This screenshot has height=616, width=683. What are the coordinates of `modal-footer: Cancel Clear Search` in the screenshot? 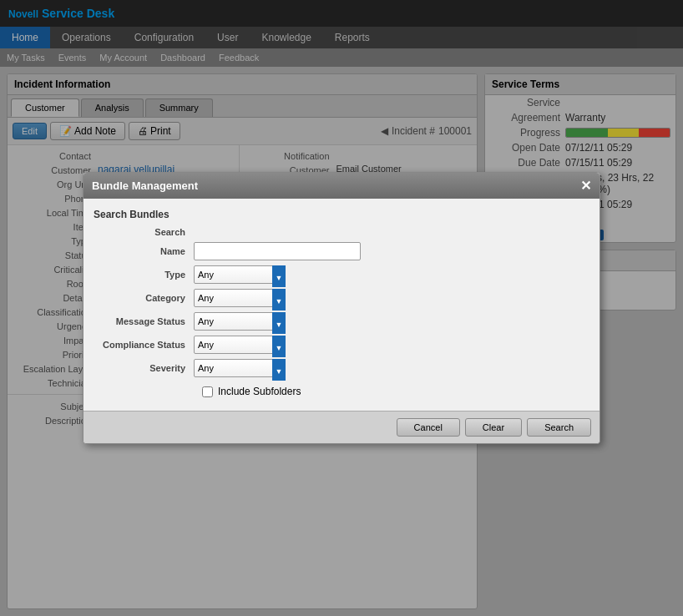 It's located at (342, 427).